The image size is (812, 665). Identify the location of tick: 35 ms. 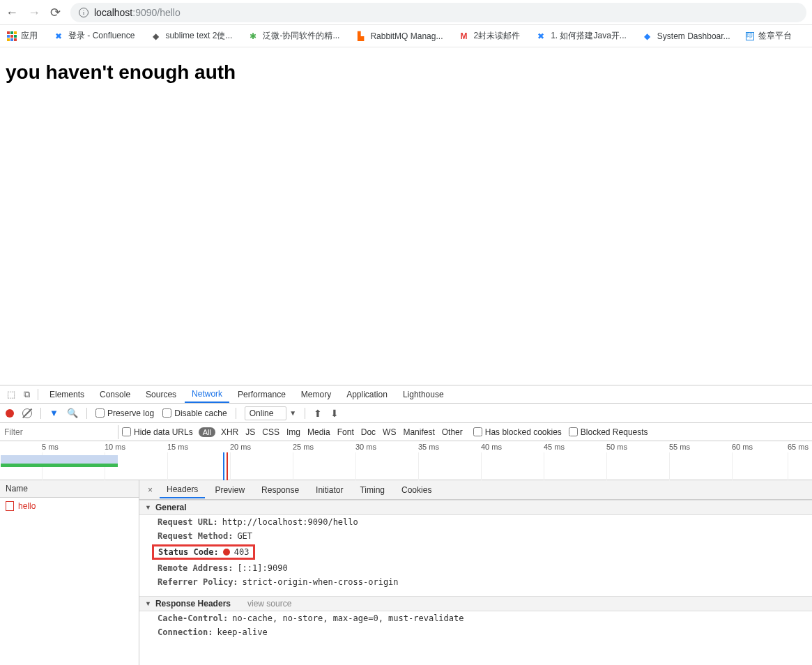
(429, 447).